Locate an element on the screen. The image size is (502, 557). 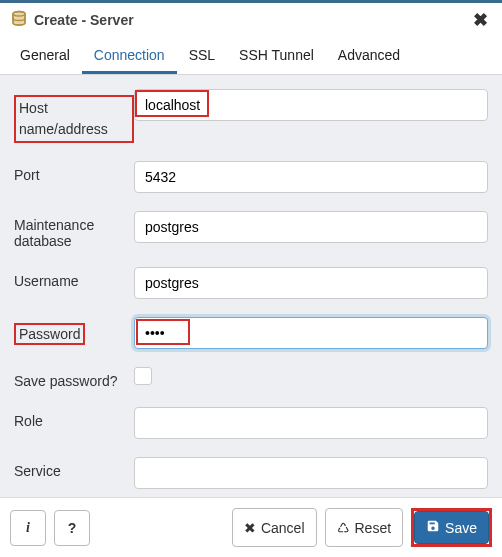
help-button: ? is located at coordinates (72, 528).